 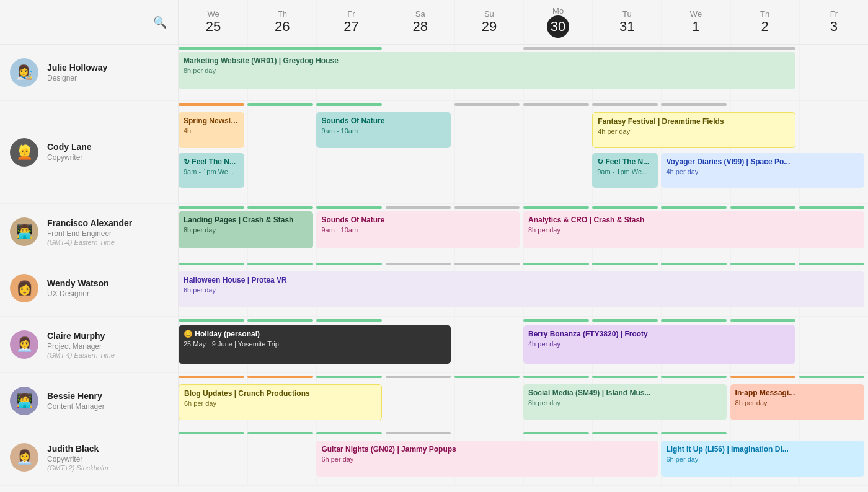 I want to click on event-title: Berry Bonanza (FTY3820) | Frooty, so click(x=660, y=335).